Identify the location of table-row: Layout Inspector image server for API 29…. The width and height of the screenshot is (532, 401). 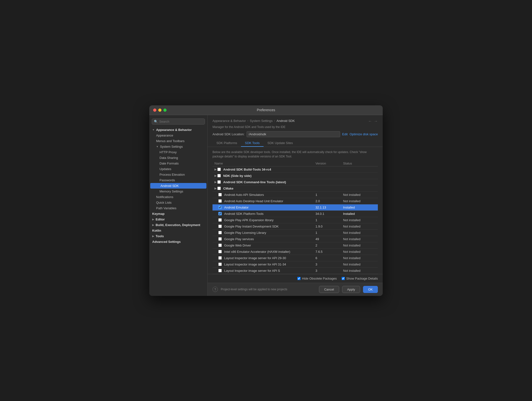
(295, 258).